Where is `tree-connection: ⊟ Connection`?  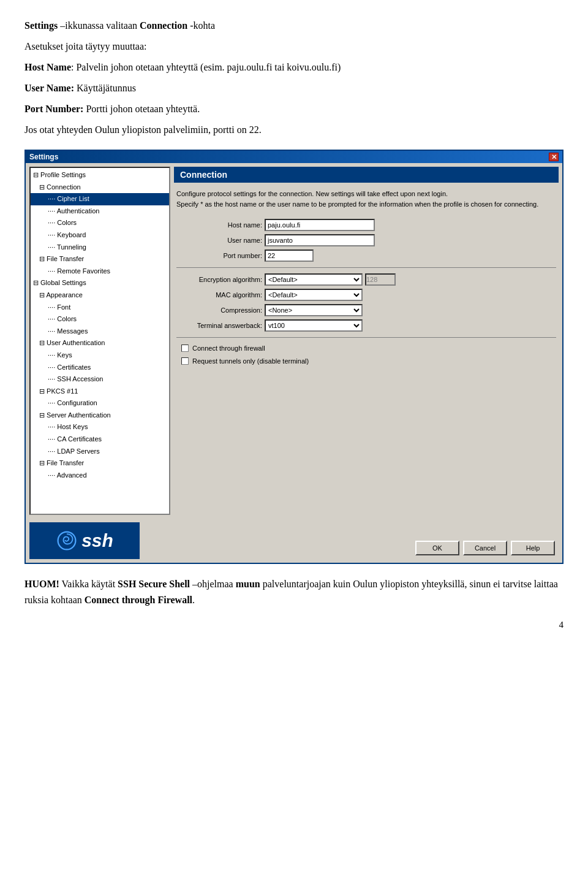
tree-connection: ⊟ Connection is located at coordinates (100, 188).